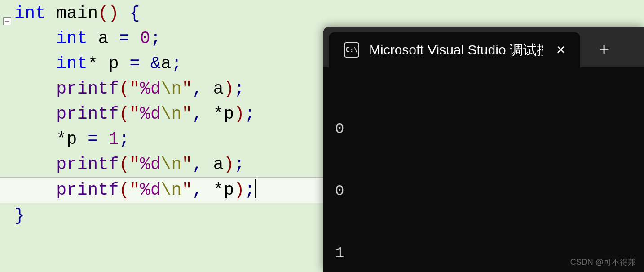  What do you see at coordinates (322, 13) in the screenshot?
I see `code-line: int main() {` at bounding box center [322, 13].